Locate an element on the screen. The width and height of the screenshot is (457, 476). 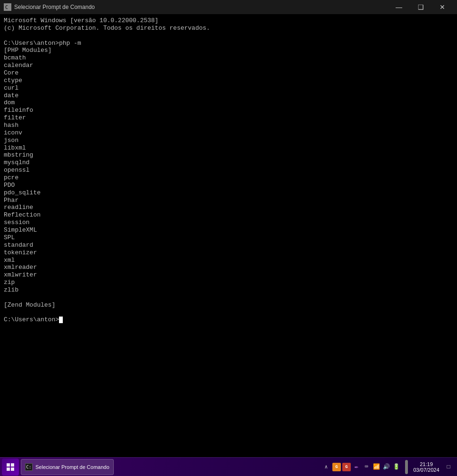
close-button: ✕ is located at coordinates (442, 7).